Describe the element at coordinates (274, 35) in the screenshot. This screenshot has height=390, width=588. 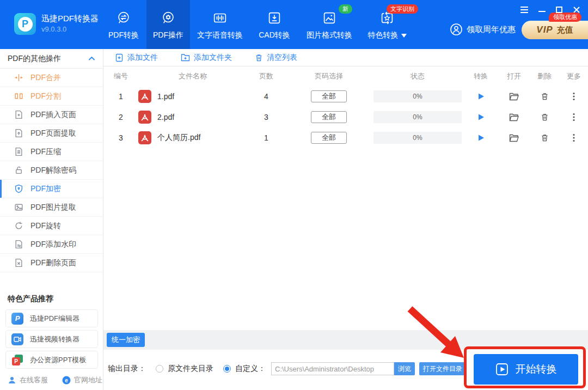
I see `tab-label: CAD转换` at that location.